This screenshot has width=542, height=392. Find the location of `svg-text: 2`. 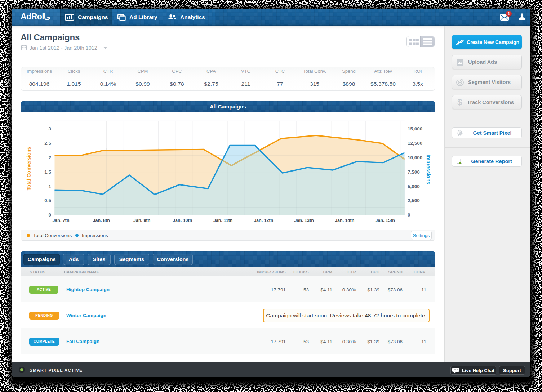

svg-text: 2 is located at coordinates (50, 158).